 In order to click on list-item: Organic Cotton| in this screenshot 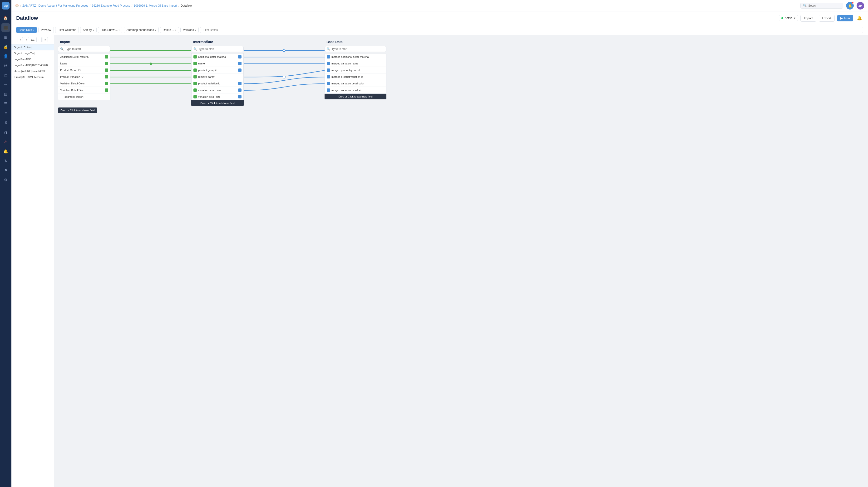, I will do `click(33, 47)`.